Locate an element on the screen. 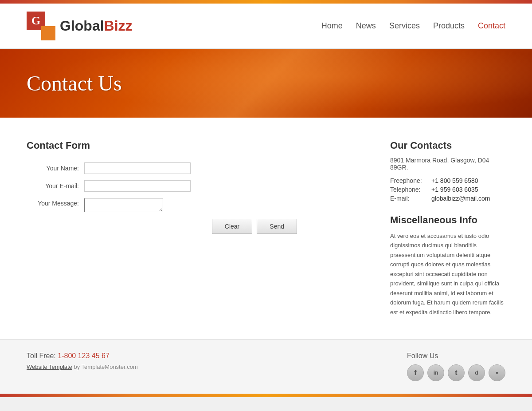 This screenshot has height=411, width=532. toll-free-label: Toll Free: is located at coordinates (41, 356).